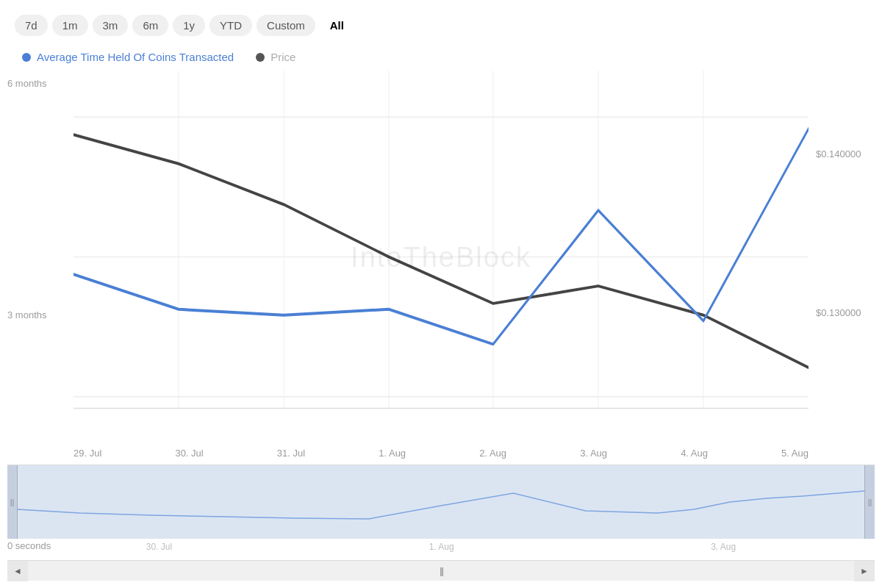 The height and width of the screenshot is (588, 882). I want to click on handle-right-icon: ||, so click(870, 502).